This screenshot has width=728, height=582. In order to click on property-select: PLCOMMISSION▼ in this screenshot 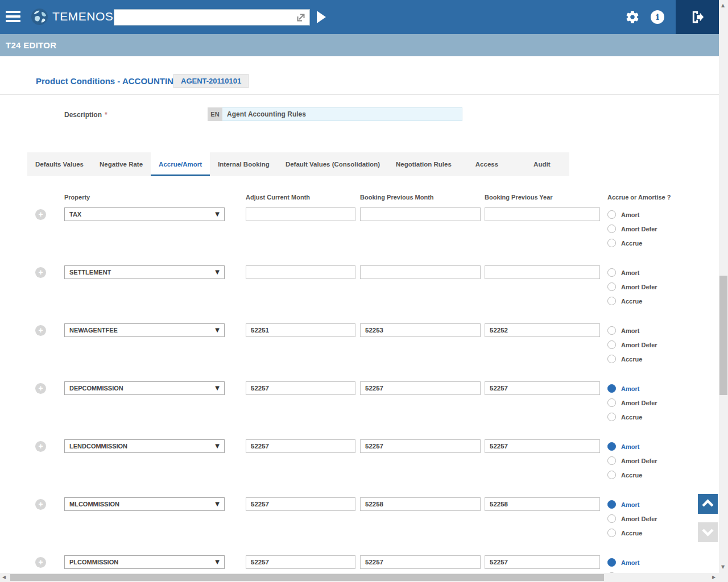, I will do `click(144, 562)`.